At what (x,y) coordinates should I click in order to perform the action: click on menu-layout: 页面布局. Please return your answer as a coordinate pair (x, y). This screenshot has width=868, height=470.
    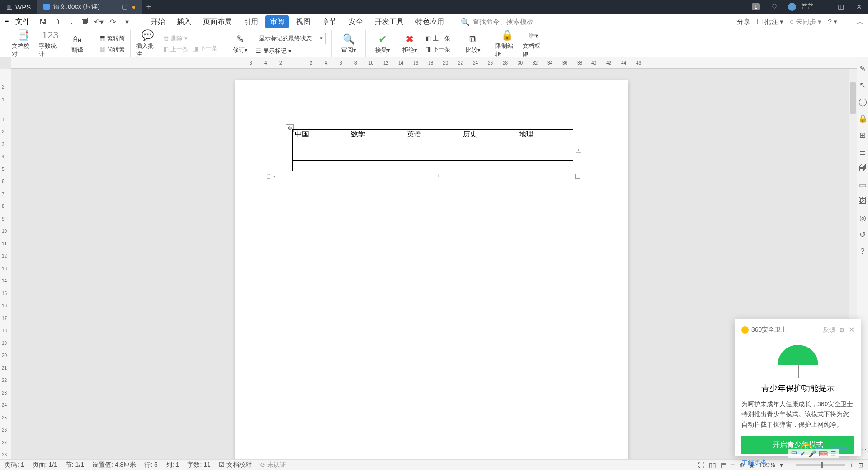
    Looking at the image, I should click on (217, 22).